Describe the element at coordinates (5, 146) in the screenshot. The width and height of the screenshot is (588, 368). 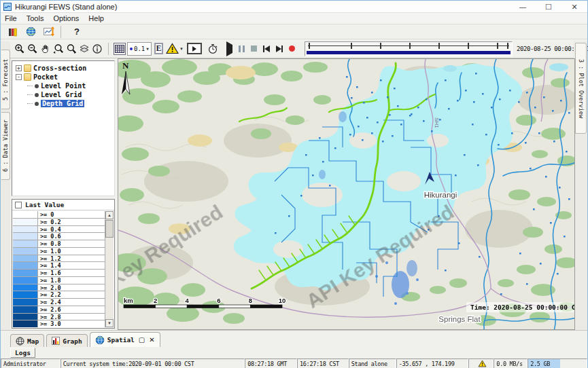
I see `tab-data-viewer: 6 : Data Viewer` at that location.